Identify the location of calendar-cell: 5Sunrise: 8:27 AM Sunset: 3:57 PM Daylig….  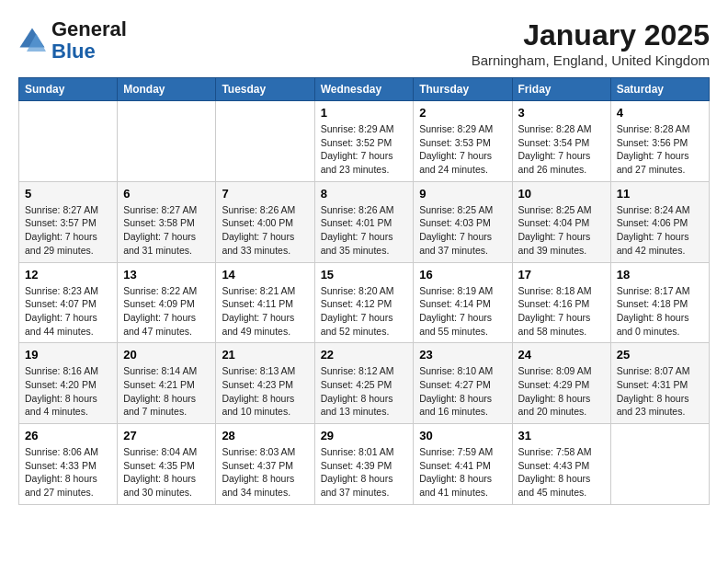
(68, 222).